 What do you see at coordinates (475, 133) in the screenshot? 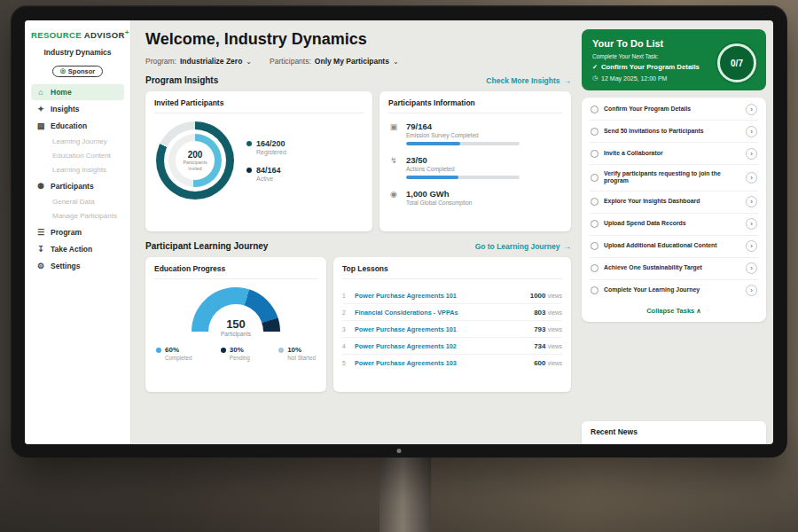
I see `info-row-survey: ▣ 79/164 Emission Survey Completed` at bounding box center [475, 133].